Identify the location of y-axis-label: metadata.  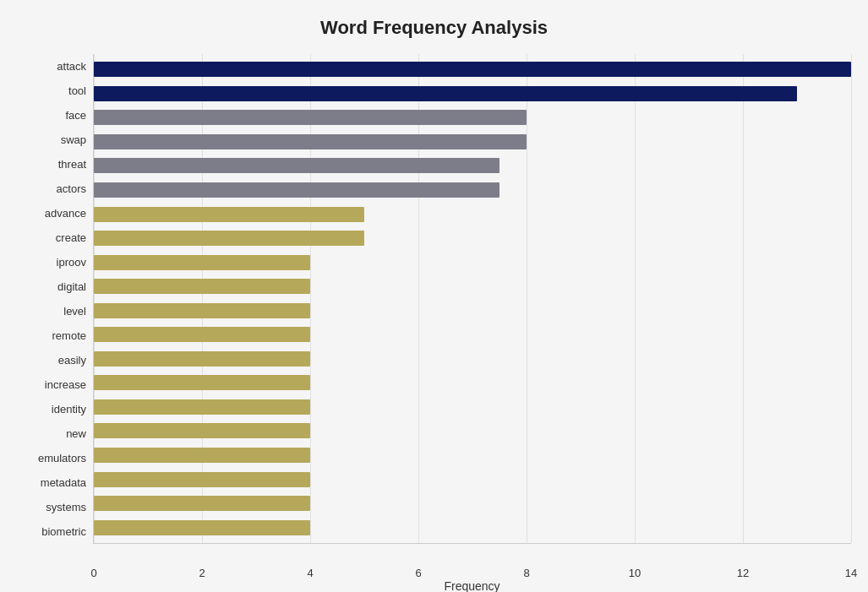
(52, 483).